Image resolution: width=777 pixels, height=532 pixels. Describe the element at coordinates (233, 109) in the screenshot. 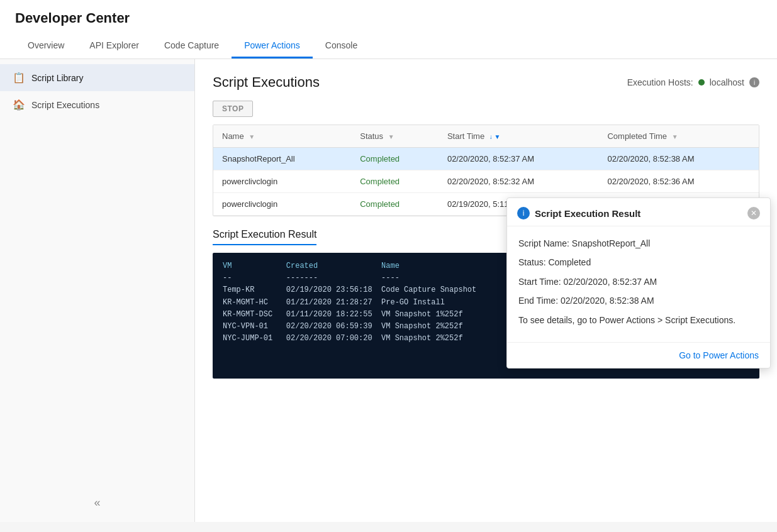

I see `stop-button: STOP` at that location.